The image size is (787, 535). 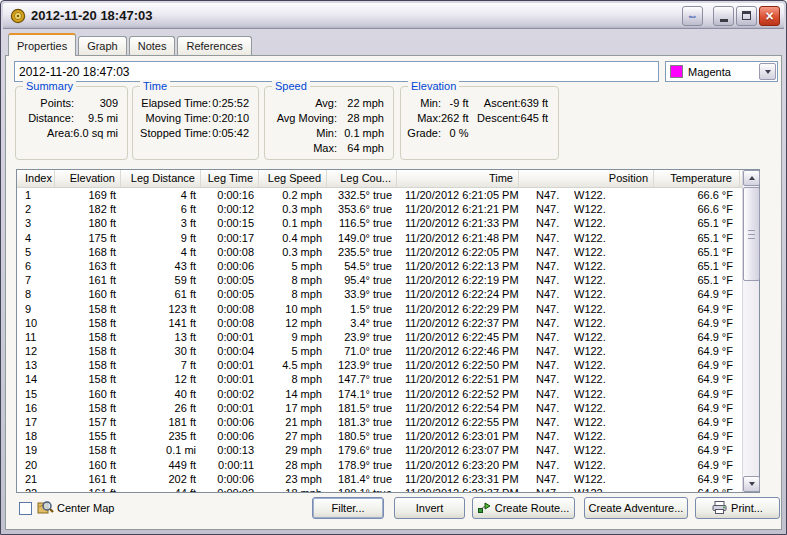 What do you see at coordinates (102, 46) in the screenshot?
I see `tab-graph: Graph` at bounding box center [102, 46].